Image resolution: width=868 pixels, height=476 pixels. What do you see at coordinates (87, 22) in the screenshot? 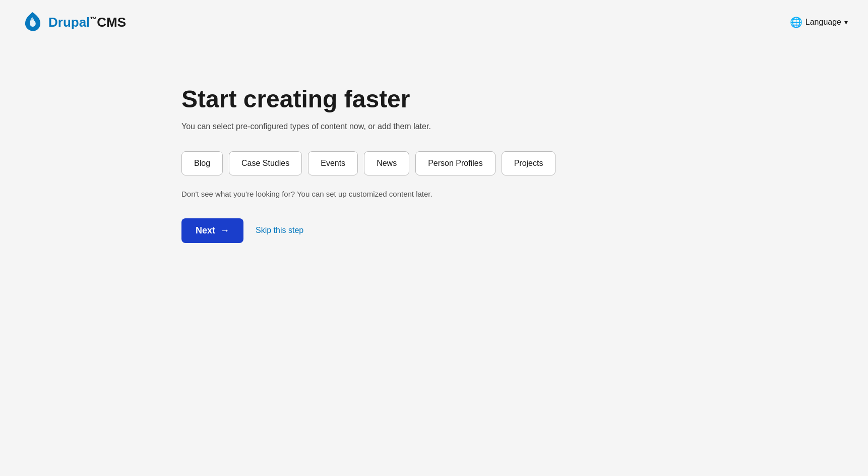
I see `logo-text: Drupal™CMS` at bounding box center [87, 22].